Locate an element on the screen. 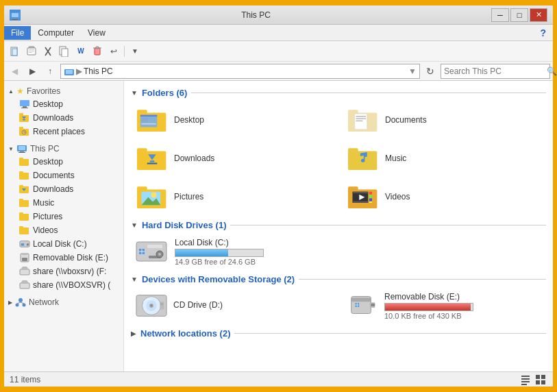 This screenshot has width=557, height=392. pictures-folder-label: Pictures is located at coordinates (189, 197).